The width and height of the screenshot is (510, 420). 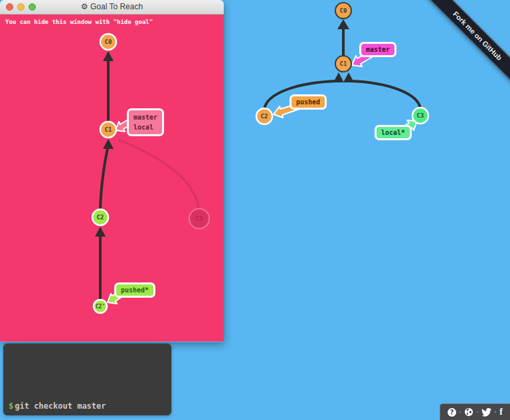 I want to click on goal-edge-c2-c1, so click(x=104, y=179).